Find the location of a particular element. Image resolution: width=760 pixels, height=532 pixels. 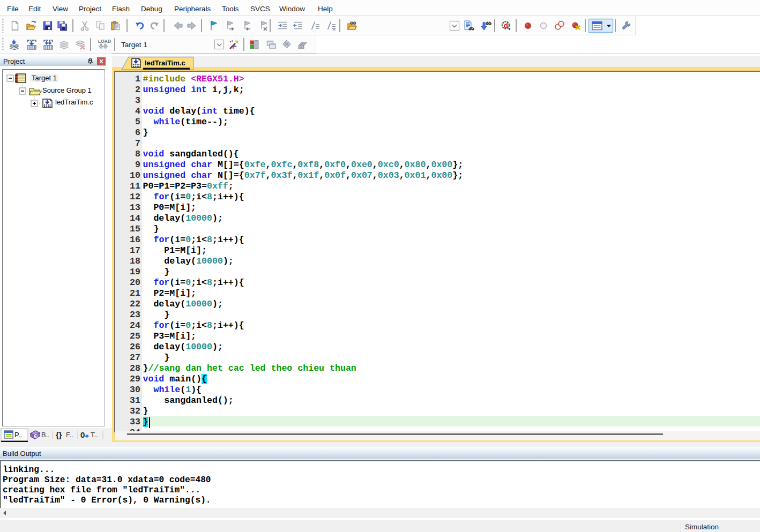

svg-text: ledTraiTim.c is located at coordinates (165, 63).